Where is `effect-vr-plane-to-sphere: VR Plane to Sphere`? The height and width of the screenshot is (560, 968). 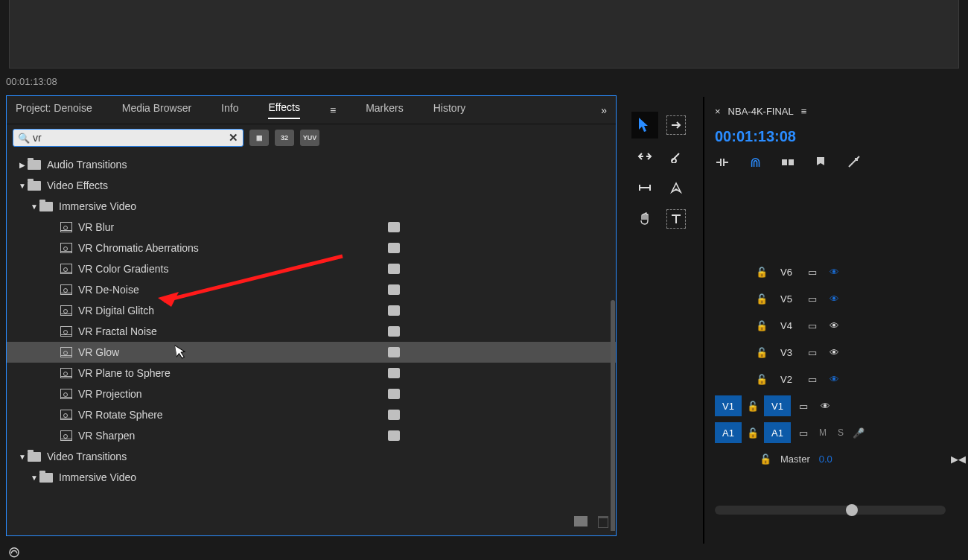
effect-vr-plane-to-sphere: VR Plane to Sphere is located at coordinates (311, 373).